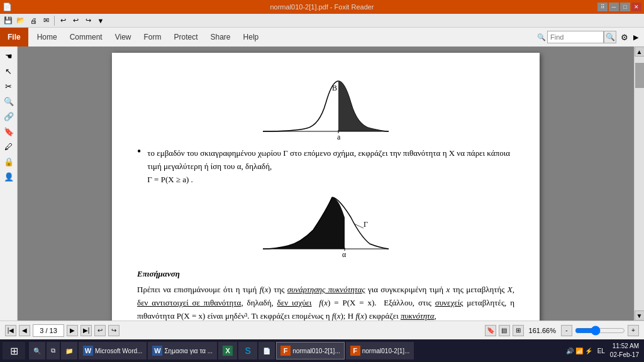  What do you see at coordinates (518, 331) in the screenshot?
I see `split-status-icon: ⊞` at bounding box center [518, 331].